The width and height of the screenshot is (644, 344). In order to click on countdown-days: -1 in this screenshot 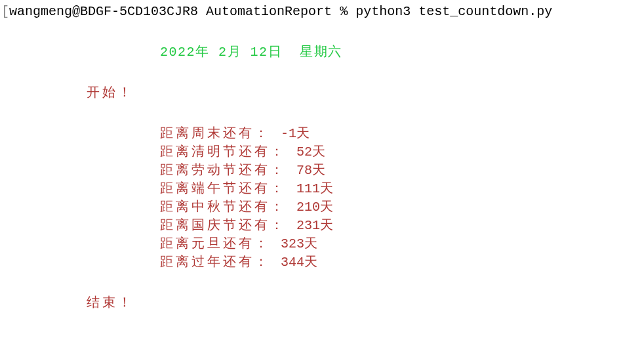, I will do `click(289, 134)`.